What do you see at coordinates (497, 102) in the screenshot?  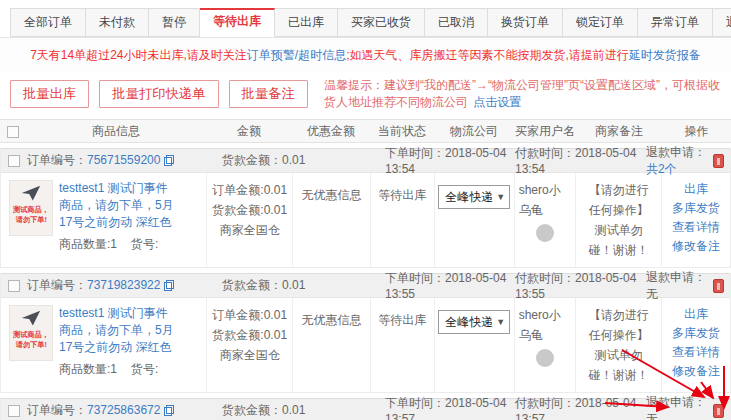 I see `click-setting-link: 点击设置` at bounding box center [497, 102].